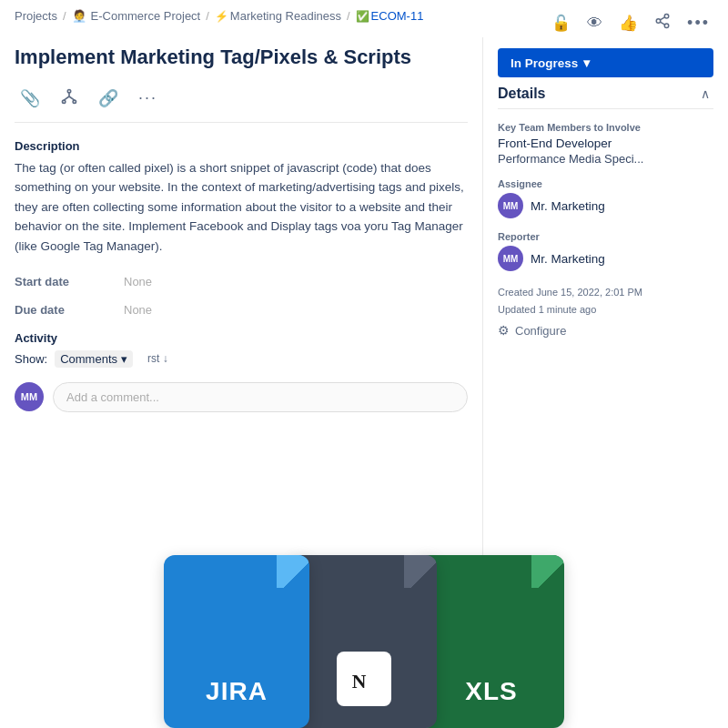 Image resolution: width=728 pixels, height=728 pixels. Describe the element at coordinates (286, 16) in the screenshot. I see `breadcrumb-epic: Marketing Readiness` at that location.